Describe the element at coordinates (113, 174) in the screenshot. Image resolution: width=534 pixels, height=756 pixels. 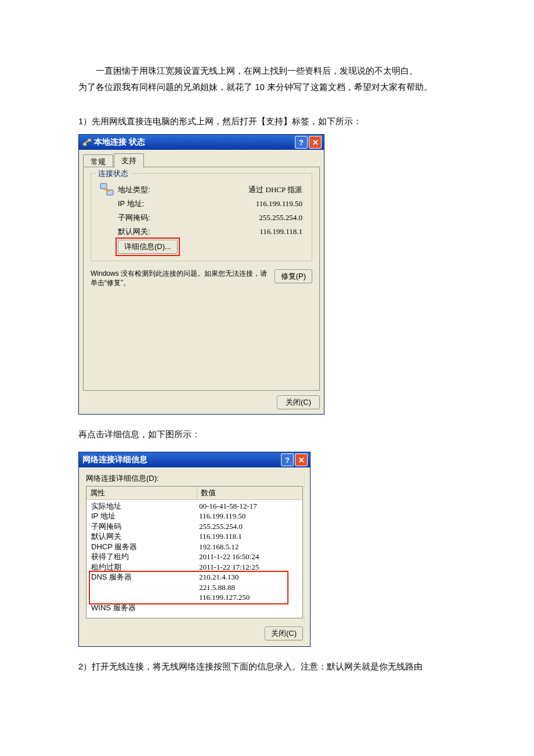
I see `group-legend: 连接状态` at that location.